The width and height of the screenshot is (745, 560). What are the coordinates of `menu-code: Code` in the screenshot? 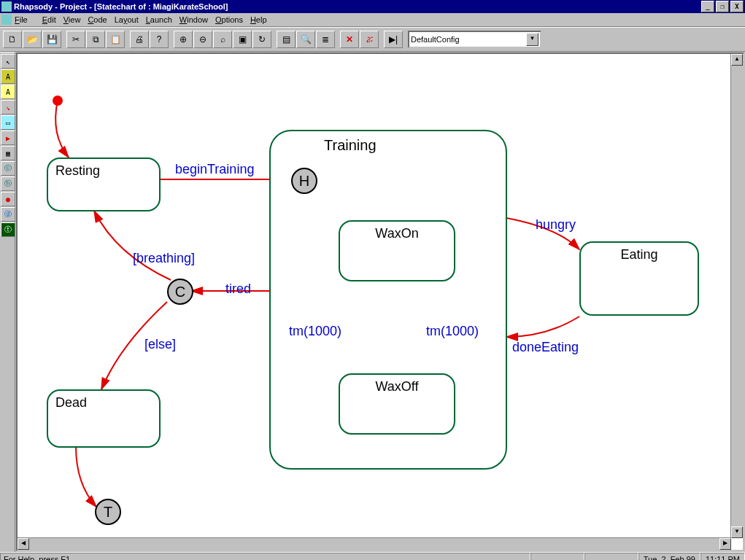 It's located at (97, 20).